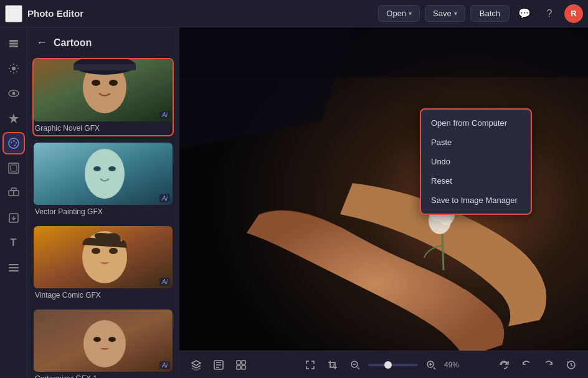 Image resolution: width=588 pixels, height=378 pixels. I want to click on sidebar-effects-btn, so click(14, 143).